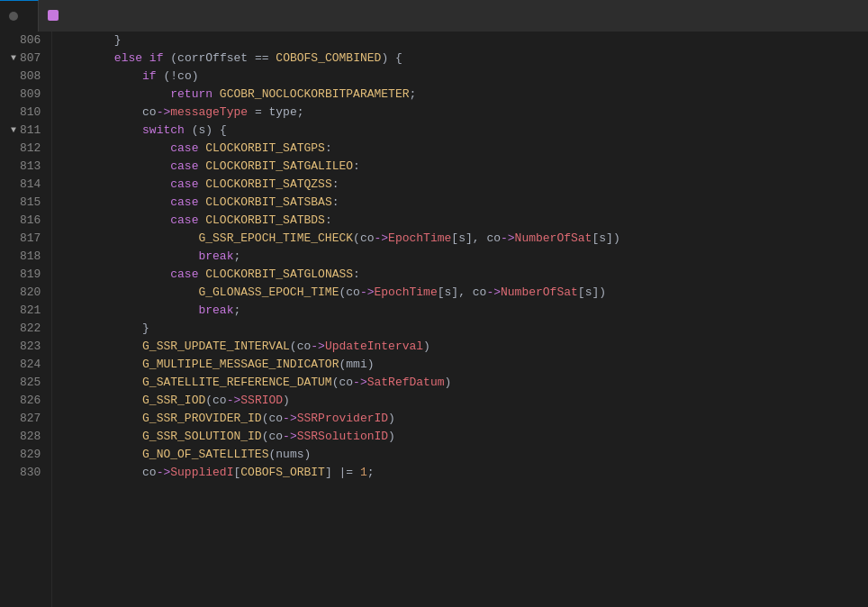  I want to click on line-number-value: 821, so click(31, 311).